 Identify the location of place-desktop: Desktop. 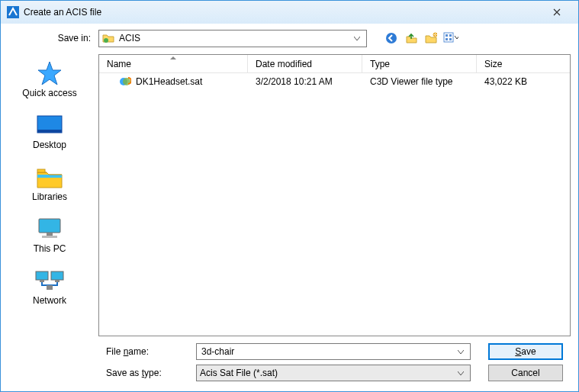
(50, 132).